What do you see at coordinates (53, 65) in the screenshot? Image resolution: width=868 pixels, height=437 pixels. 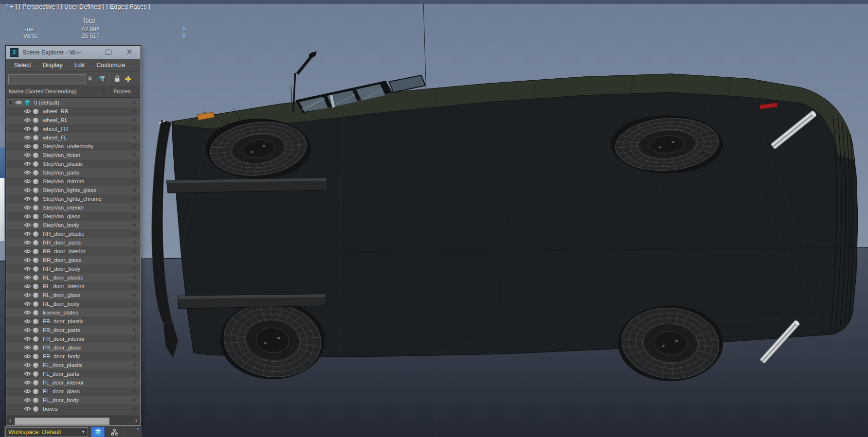 I see `menu-display: Display` at bounding box center [53, 65].